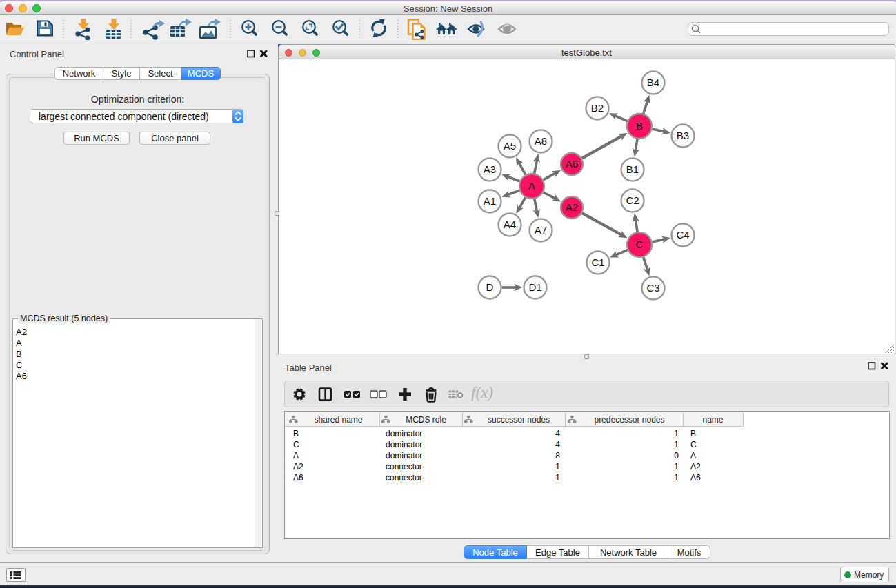 The width and height of the screenshot is (896, 588). Describe the element at coordinates (597, 108) in the screenshot. I see `svg-text: B2` at that location.